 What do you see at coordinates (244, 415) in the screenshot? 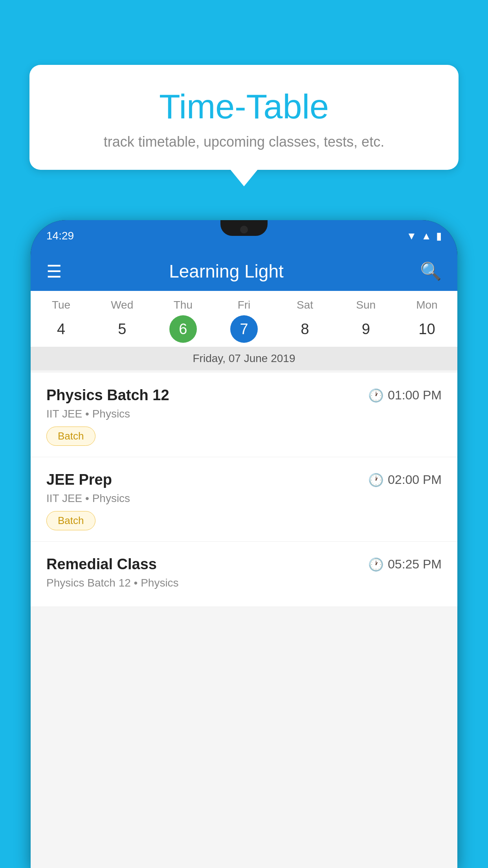
I see `schedule-item: Physics Batch 12🕐01:00 PMIIT JEE • Physi…` at bounding box center [244, 415].